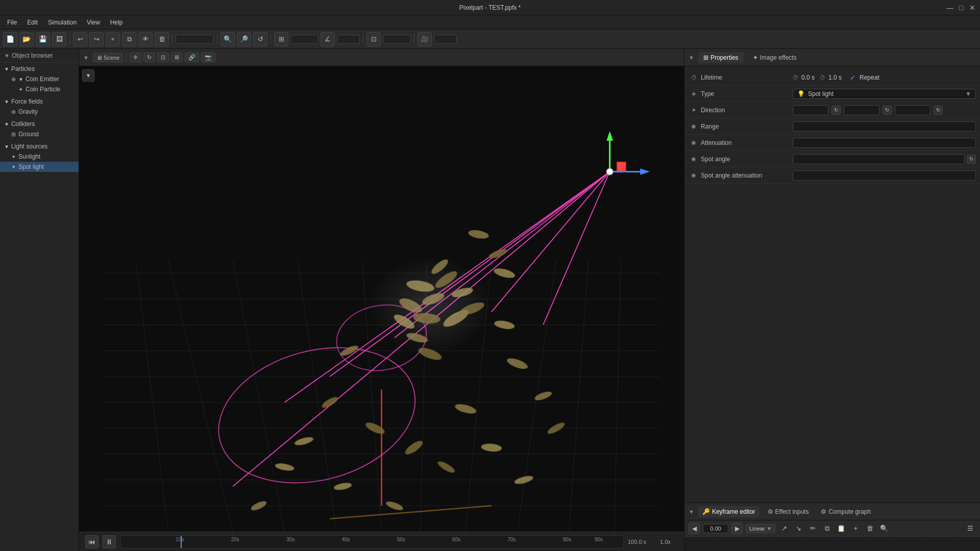  I want to click on force-fields-arrow: ▼, so click(7, 102).